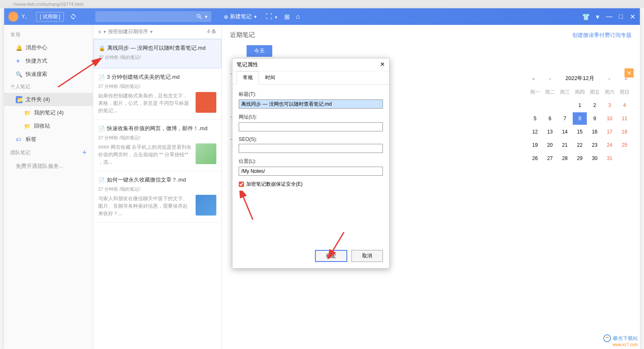 The height and width of the screenshot is (349, 644). What do you see at coordinates (383, 65) in the screenshot?
I see `dialog-close-button: ✕` at bounding box center [383, 65].